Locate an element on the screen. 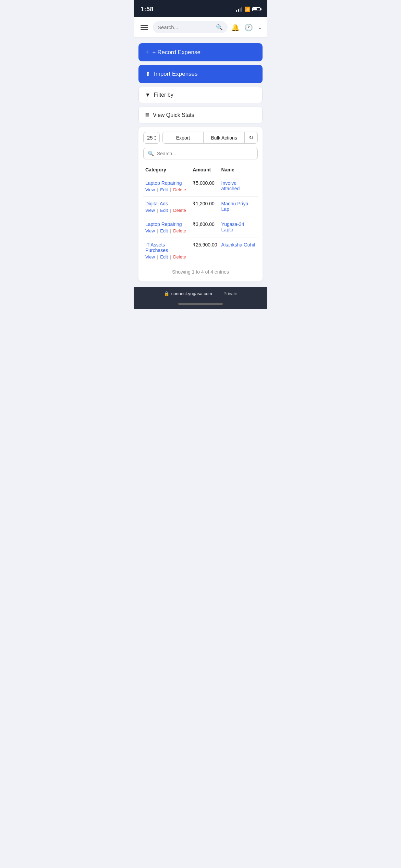  table-search-input is located at coordinates (205, 154).